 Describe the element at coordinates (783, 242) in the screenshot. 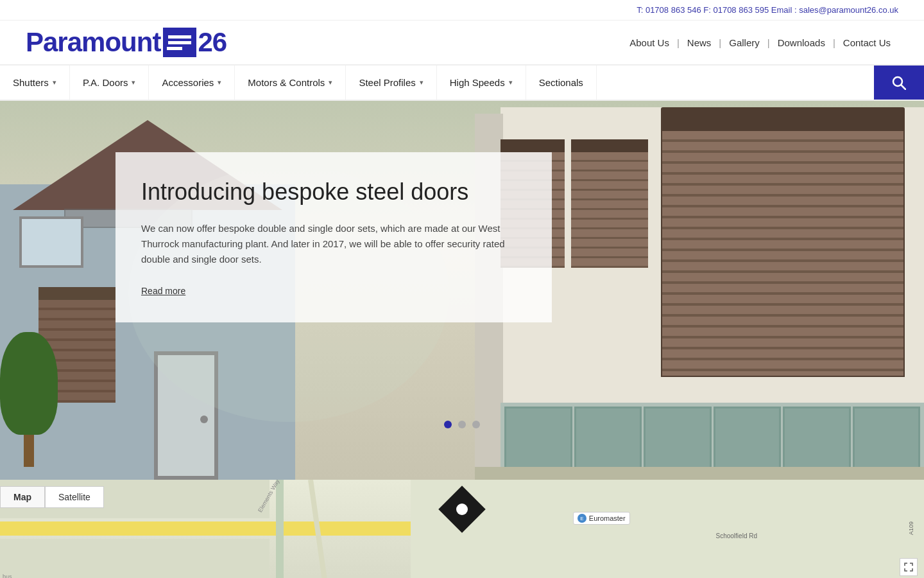

I see `shutter-main` at that location.